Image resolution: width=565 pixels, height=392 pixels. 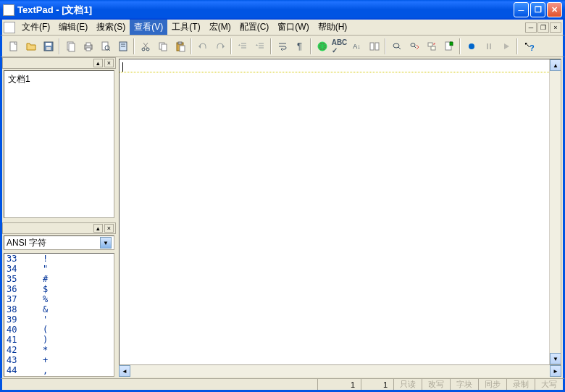 I want to click on title-bar: TextPad - [文档1] ─ ❐ ✕, so click(x=282, y=10).